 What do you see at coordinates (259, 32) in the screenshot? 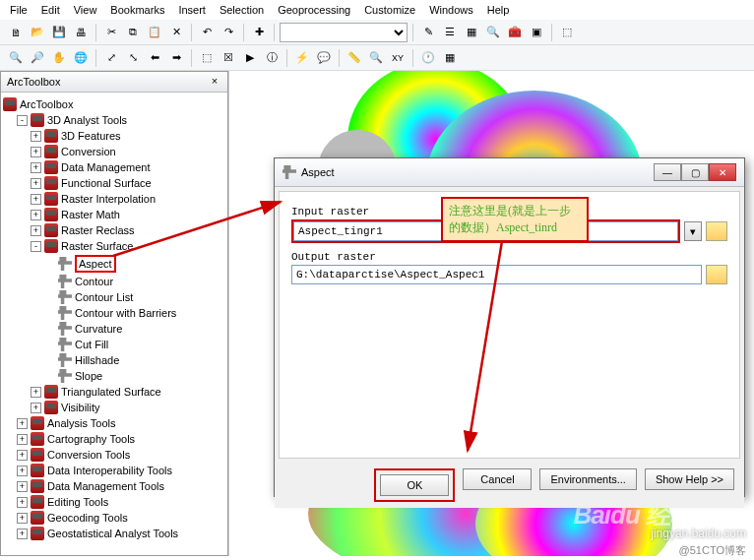
I see `add-data-icon: ✚` at bounding box center [259, 32].